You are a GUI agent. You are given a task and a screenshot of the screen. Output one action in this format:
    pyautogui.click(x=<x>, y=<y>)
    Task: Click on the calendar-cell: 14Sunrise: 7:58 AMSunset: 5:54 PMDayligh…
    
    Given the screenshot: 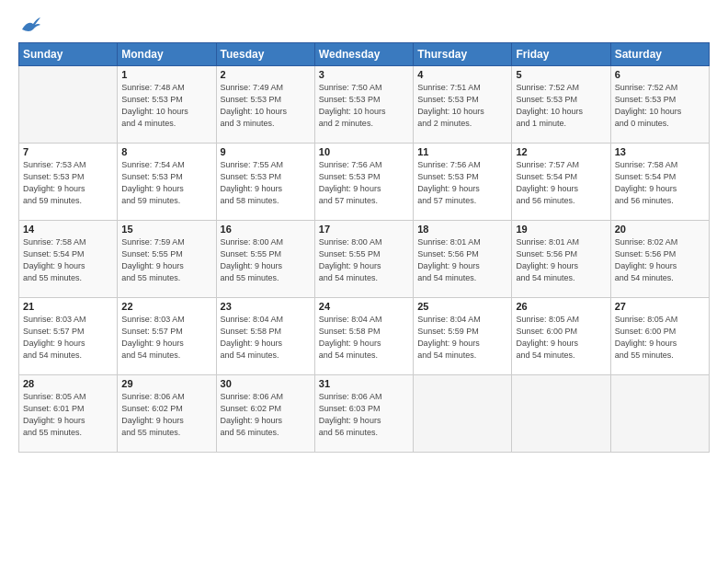 What is the action you would take?
    pyautogui.click(x=68, y=259)
    